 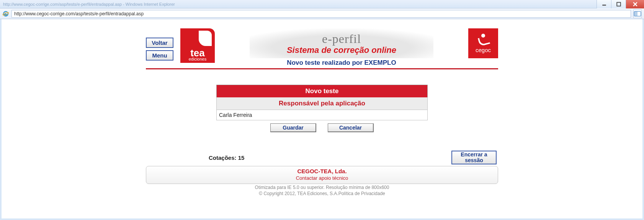 What do you see at coordinates (342, 39) in the screenshot?
I see `eperfil-title: e-perfil` at bounding box center [342, 39].